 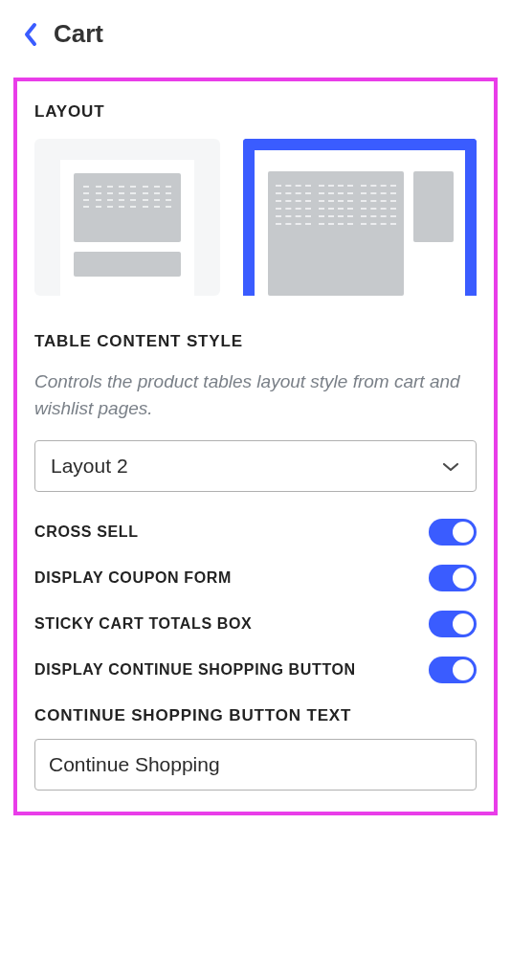 What do you see at coordinates (256, 342) in the screenshot?
I see `table-style-label: Table Content Style` at bounding box center [256, 342].